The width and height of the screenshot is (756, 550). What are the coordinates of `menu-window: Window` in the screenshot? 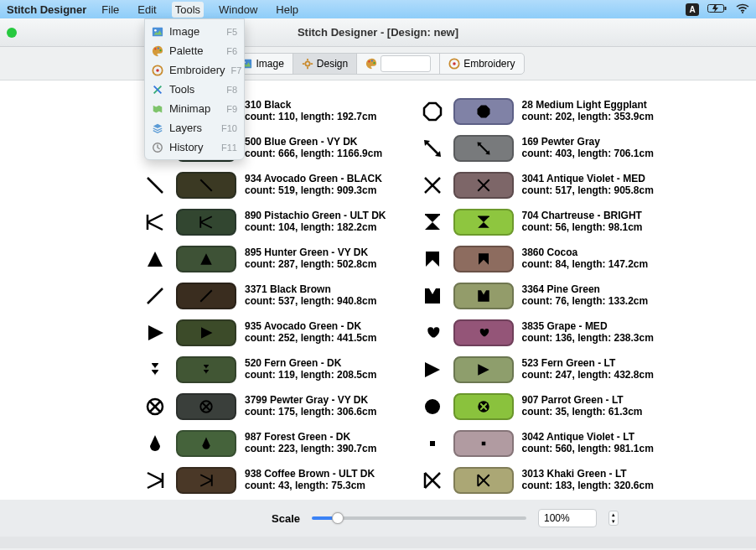 It's located at (238, 10).